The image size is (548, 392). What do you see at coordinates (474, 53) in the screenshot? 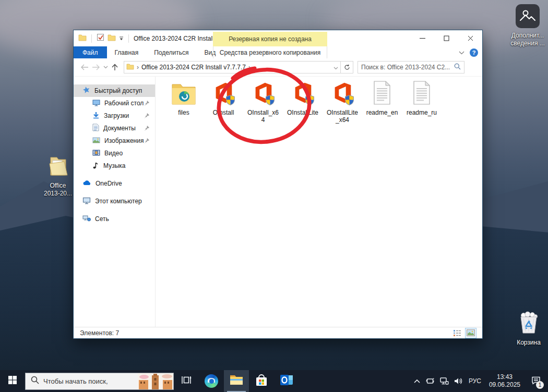
I see `help-icon: ?` at bounding box center [474, 53].